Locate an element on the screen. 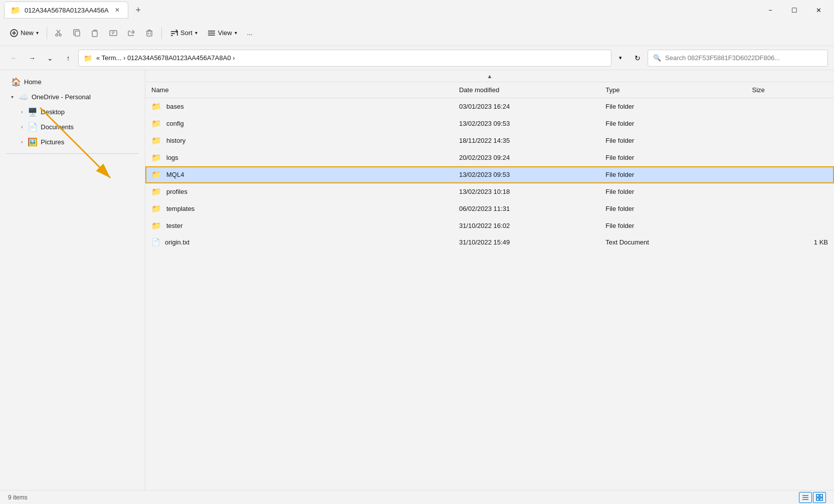  status-item-count: 9 items is located at coordinates (18, 497).